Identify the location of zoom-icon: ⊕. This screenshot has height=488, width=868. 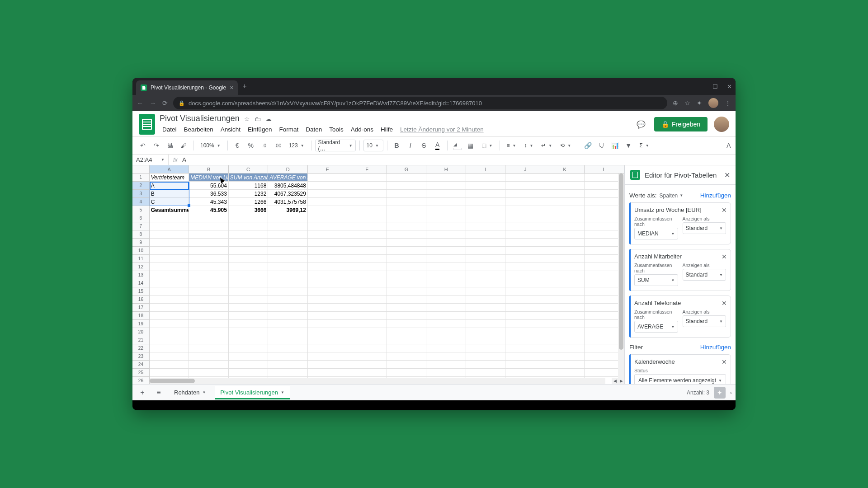
(675, 103).